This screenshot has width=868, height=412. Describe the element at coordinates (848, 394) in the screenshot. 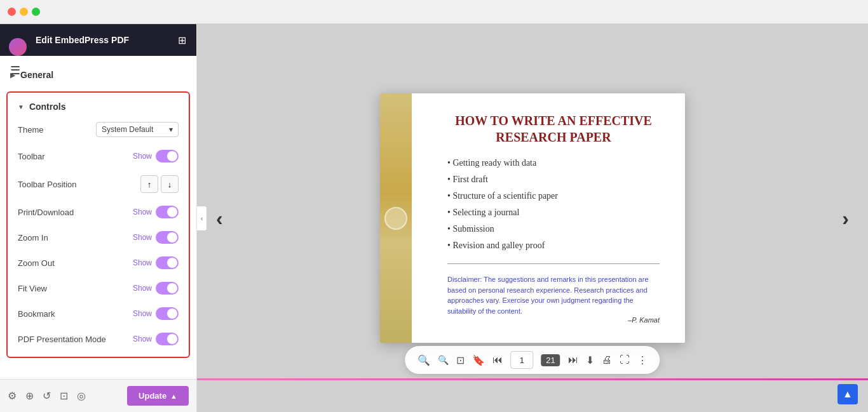

I see `scroll-to-top-button: ▲` at that location.